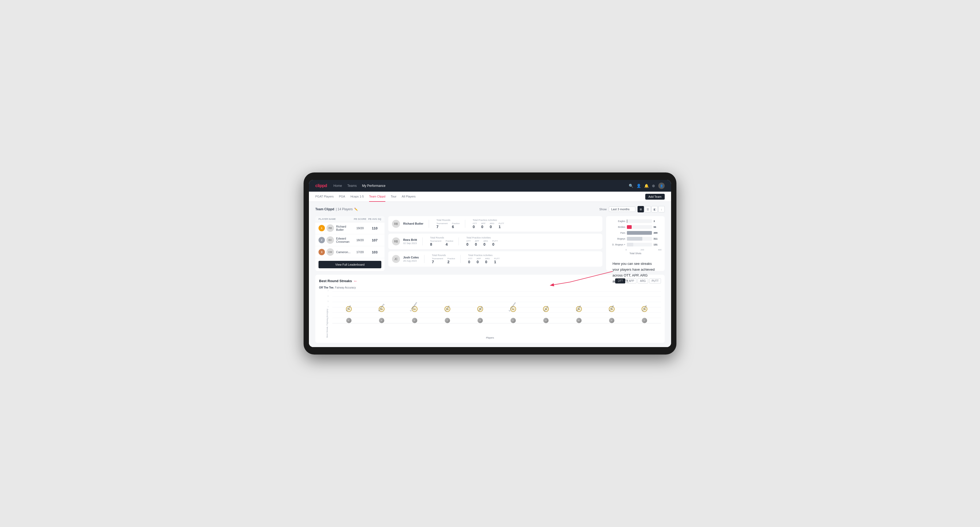  I want to click on bar-fill, so click(635, 239).